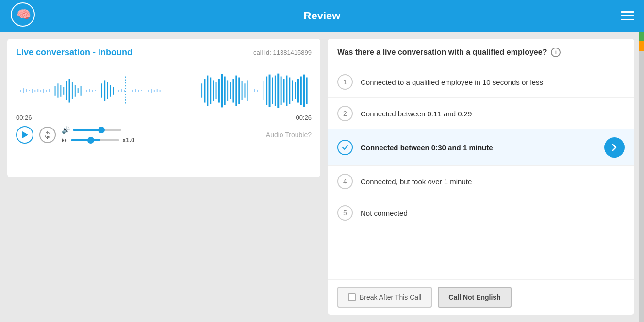 The width and height of the screenshot is (644, 322). What do you see at coordinates (556, 52) in the screenshot?
I see `info-icon: i` at bounding box center [556, 52].